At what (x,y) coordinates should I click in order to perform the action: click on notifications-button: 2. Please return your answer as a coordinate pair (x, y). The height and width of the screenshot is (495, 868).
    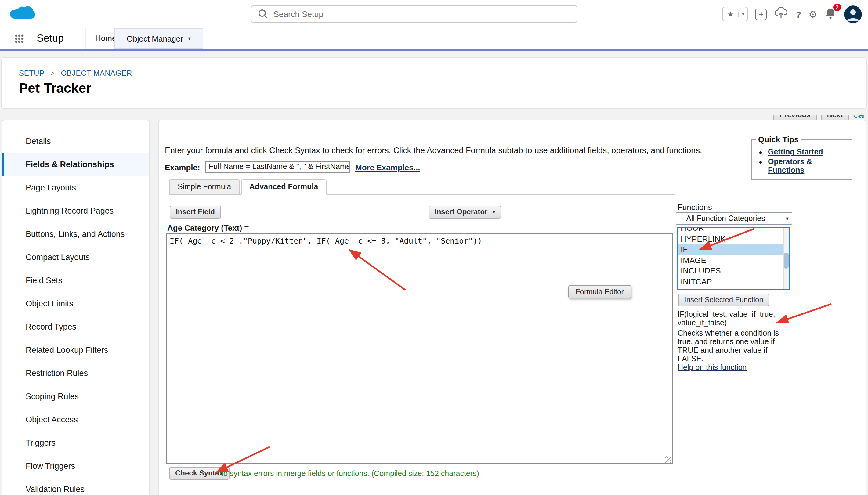
    Looking at the image, I should click on (831, 14).